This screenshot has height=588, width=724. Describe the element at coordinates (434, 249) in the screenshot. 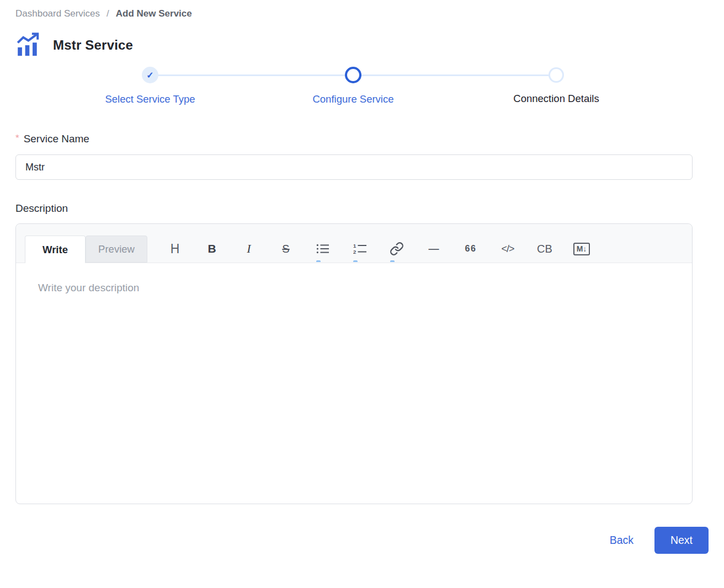

I see `horizontal-rule-icon: —` at that location.